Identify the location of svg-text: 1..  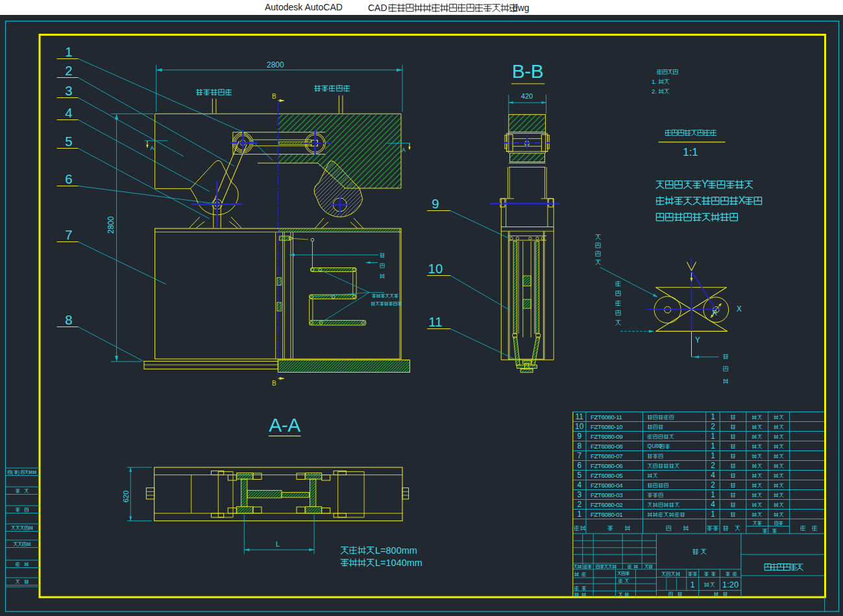
(654, 82).